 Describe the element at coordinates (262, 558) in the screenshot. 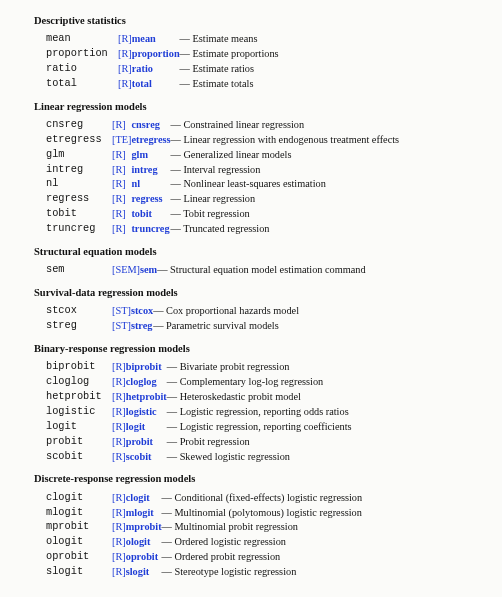

I see `command-desc: Ordered probit regression` at that location.